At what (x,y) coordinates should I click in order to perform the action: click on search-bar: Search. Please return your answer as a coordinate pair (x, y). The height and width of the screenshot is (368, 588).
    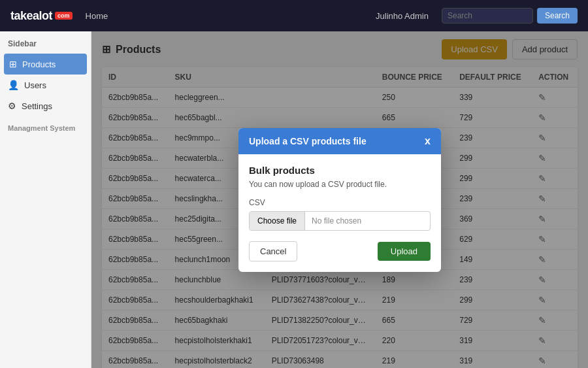
    Looking at the image, I should click on (510, 16).